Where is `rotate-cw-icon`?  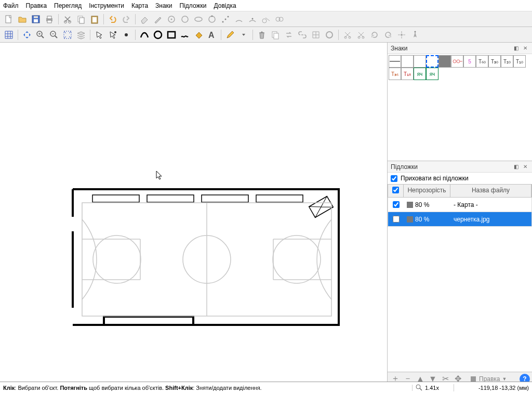 rotate-cw-icon is located at coordinates (375, 35).